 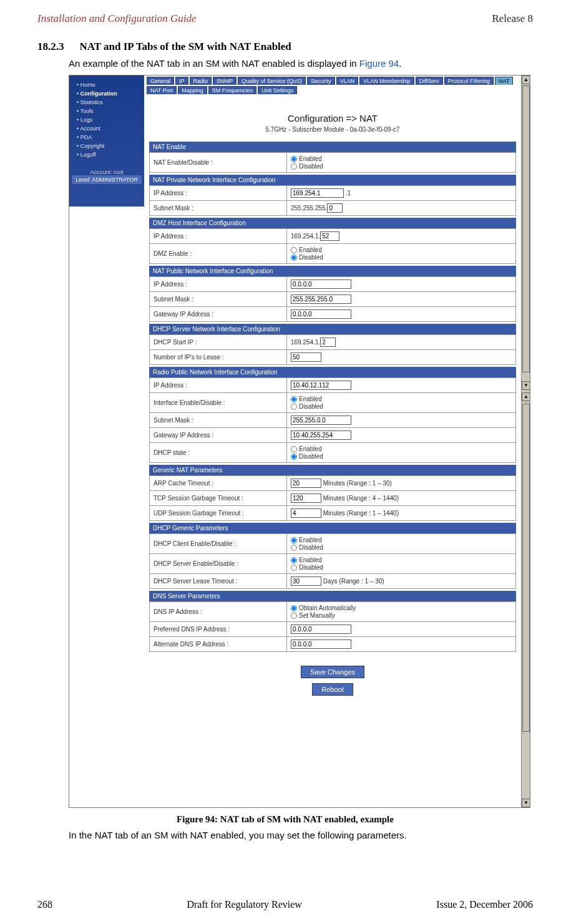 I want to click on sidebar-item-logs: Logs, so click(x=110, y=120).